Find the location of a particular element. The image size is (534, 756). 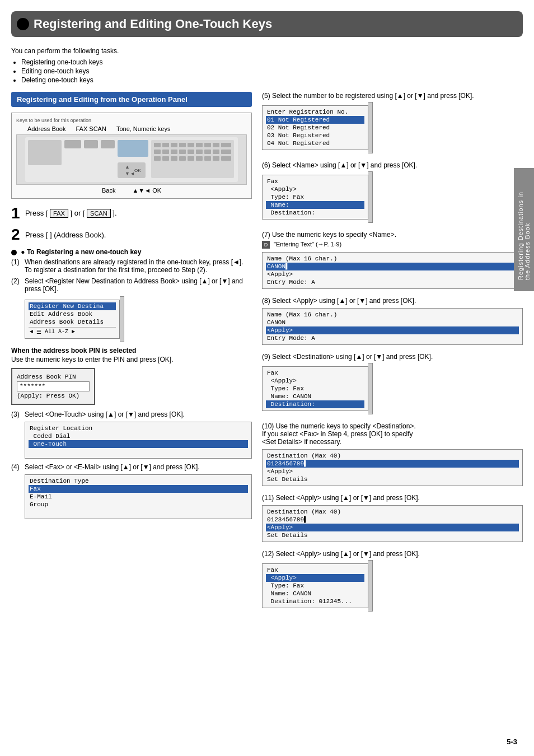

right-item-9: (9) Select <Destination> using [▲] or [▼… is located at coordinates (392, 384).